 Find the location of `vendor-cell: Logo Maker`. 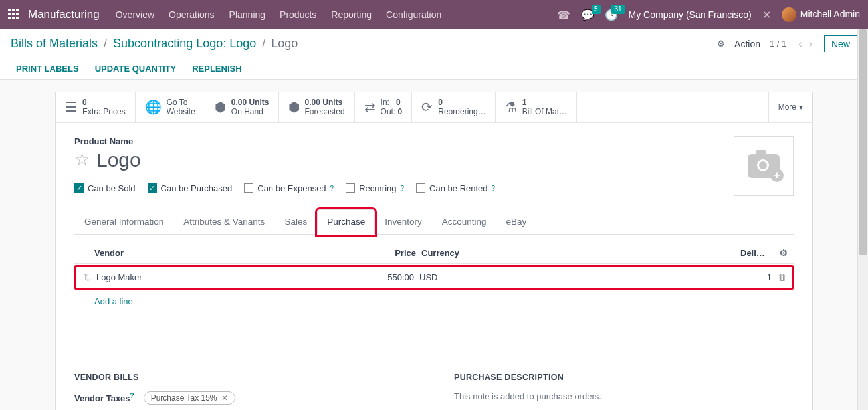

vendor-cell: Logo Maker is located at coordinates (225, 278).